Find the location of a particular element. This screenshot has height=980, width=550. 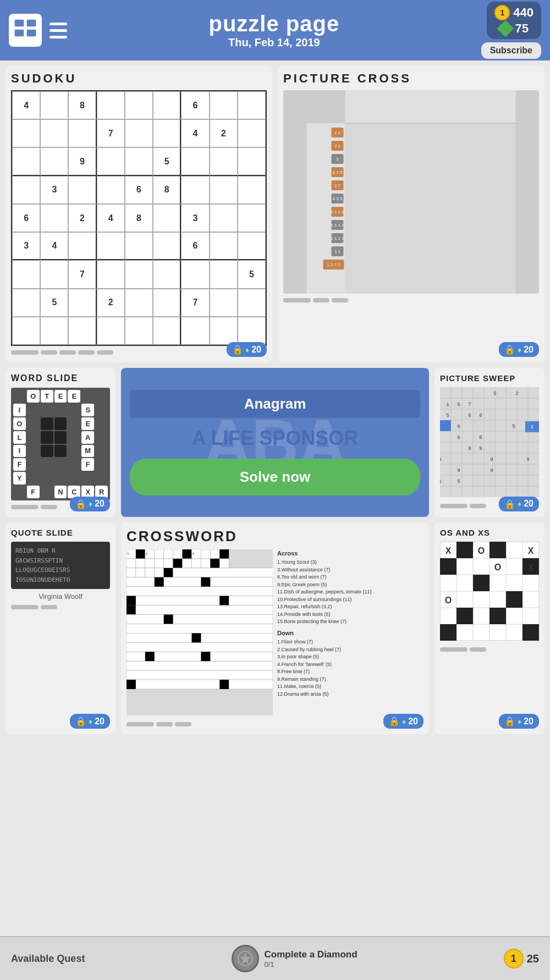

qs-lock-badge: 🔒 ♦ 20 is located at coordinates (90, 722).